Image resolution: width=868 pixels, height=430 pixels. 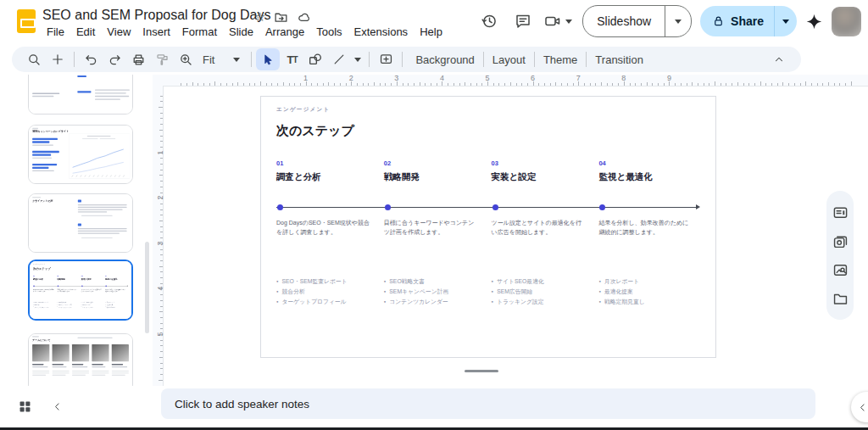 I want to click on deliverable-item: ●SEO戦略文書, so click(x=437, y=282).